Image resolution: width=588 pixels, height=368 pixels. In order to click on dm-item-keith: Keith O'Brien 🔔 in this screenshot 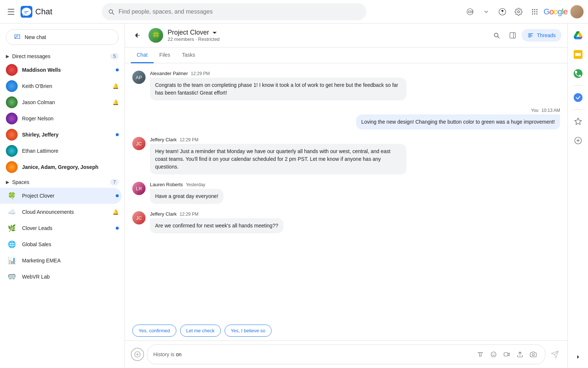, I will do `click(61, 86)`.